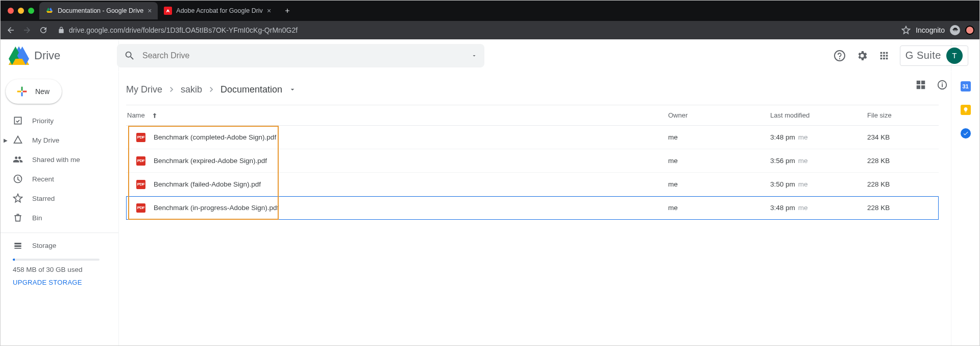 This screenshot has width=980, height=346. What do you see at coordinates (965, 193) in the screenshot?
I see `side-panel: 31` at bounding box center [965, 193].